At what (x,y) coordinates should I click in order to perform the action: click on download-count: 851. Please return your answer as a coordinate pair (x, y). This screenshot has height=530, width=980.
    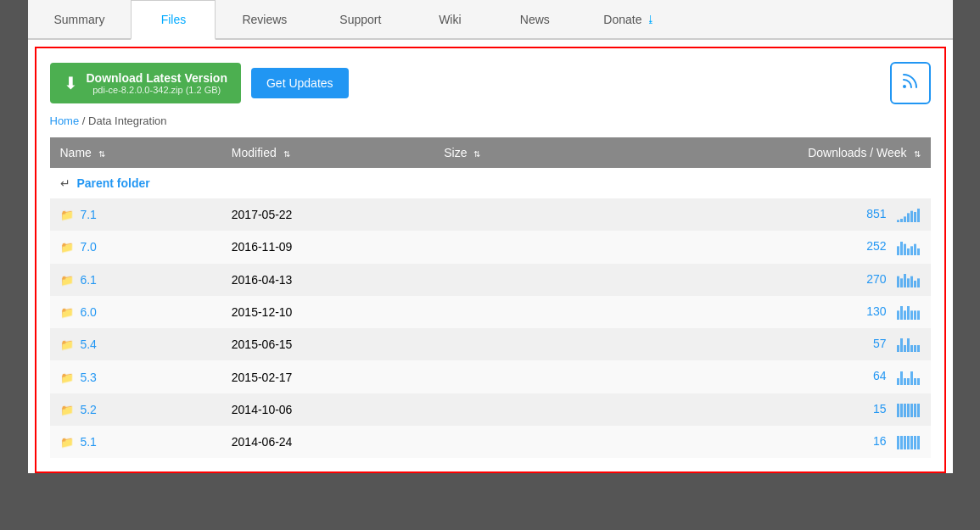
    Looking at the image, I should click on (876, 214).